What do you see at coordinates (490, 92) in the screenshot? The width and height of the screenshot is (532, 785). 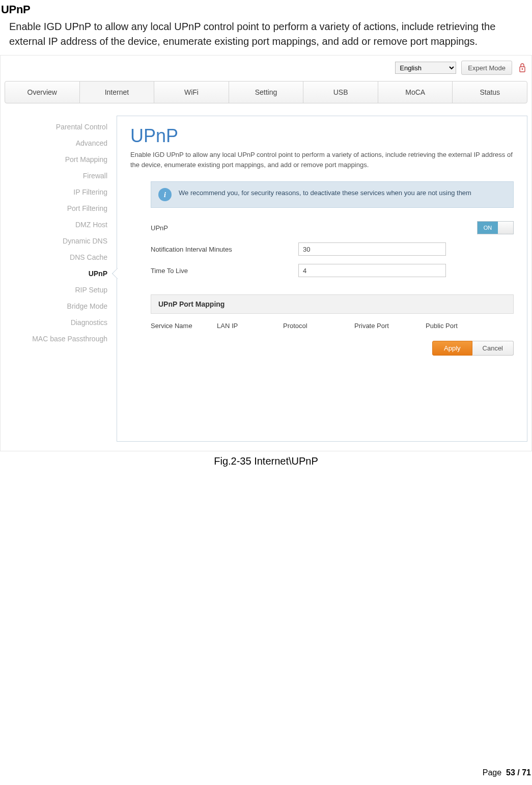 I see `tab-status: Status` at bounding box center [490, 92].